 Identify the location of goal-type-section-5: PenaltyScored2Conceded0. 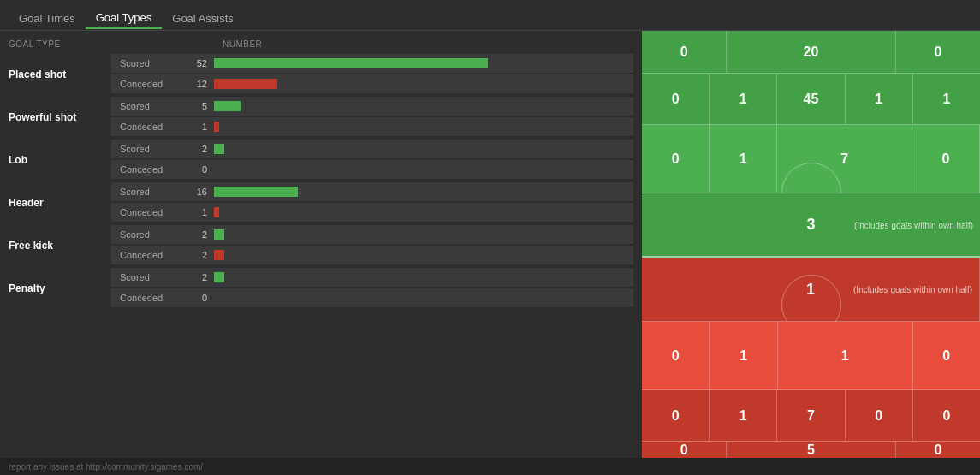
(321, 288).